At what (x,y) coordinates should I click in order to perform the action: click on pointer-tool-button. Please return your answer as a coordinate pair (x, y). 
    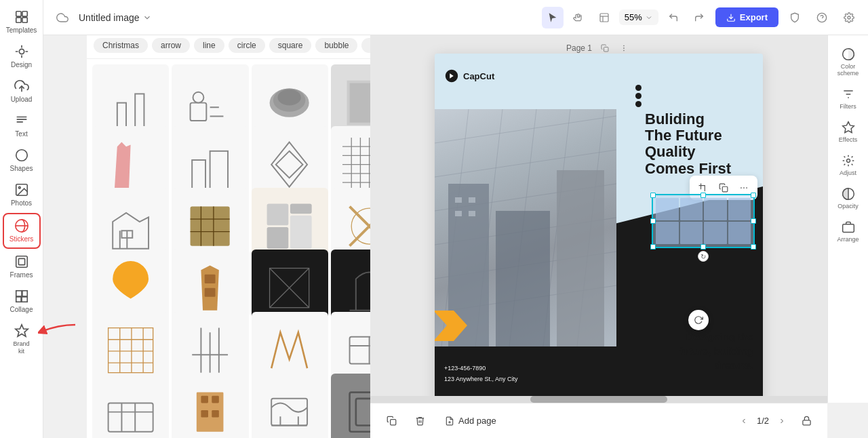
    Looking at the image, I should click on (553, 18).